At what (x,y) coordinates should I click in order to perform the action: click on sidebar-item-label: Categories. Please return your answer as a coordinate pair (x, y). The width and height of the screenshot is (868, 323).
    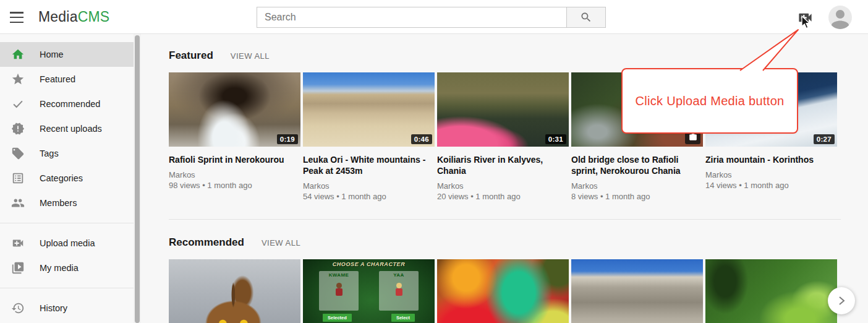
    Looking at the image, I should click on (61, 178).